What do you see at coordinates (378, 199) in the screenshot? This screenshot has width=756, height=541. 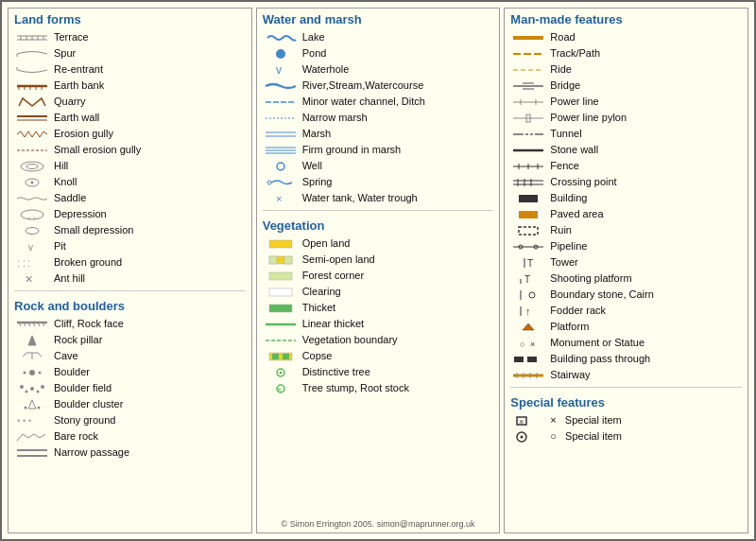 I see `list-item: × Water tank, Water trough` at bounding box center [378, 199].